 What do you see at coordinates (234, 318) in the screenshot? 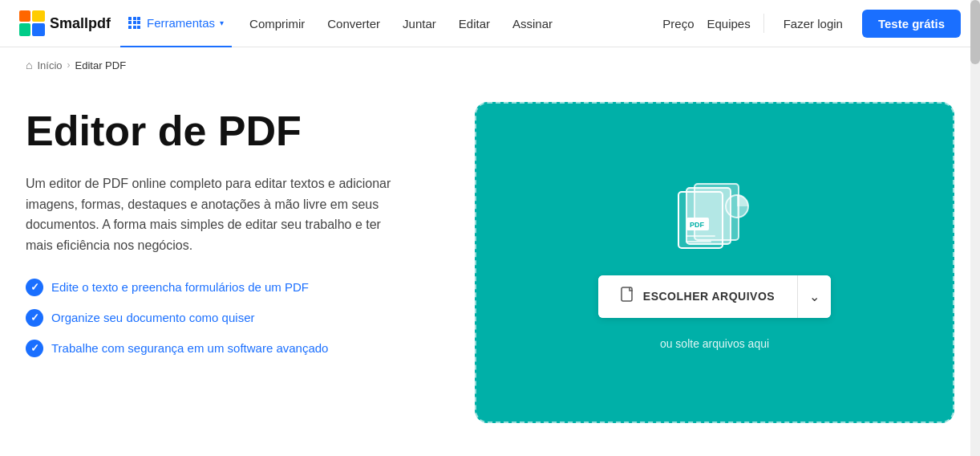
I see `feature-item-2: Organize seu documento como quiser` at bounding box center [234, 318].